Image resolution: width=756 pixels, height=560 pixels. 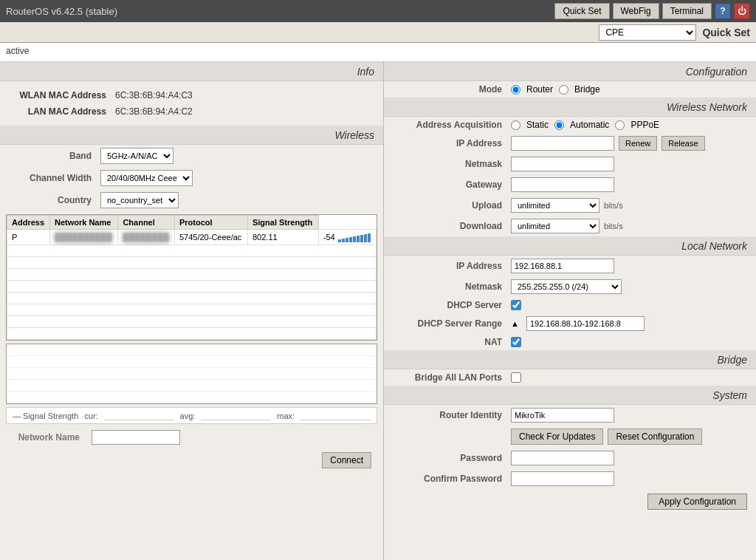 What do you see at coordinates (636, 11) in the screenshot?
I see `webfig-button: WebFig` at bounding box center [636, 11].